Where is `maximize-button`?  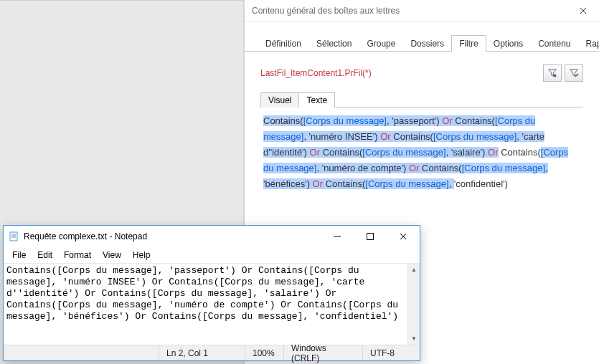 maximize-button is located at coordinates (370, 236).